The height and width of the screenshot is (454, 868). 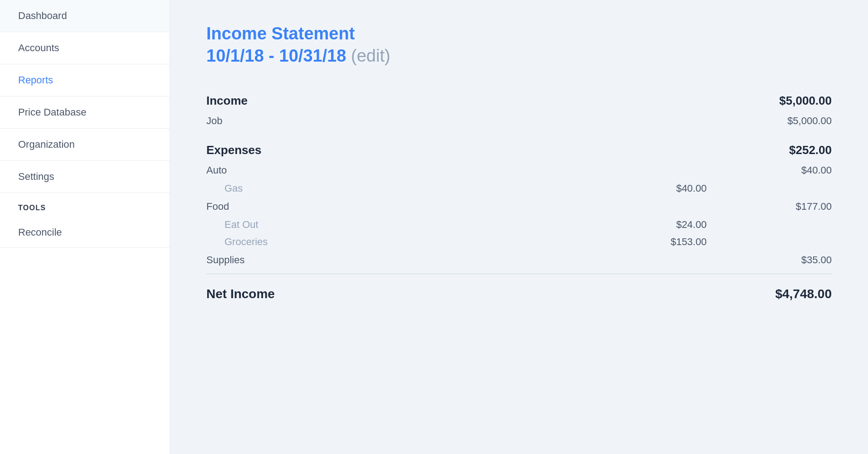 I want to click on sidebar-item-accounts: Accounts, so click(x=85, y=48).